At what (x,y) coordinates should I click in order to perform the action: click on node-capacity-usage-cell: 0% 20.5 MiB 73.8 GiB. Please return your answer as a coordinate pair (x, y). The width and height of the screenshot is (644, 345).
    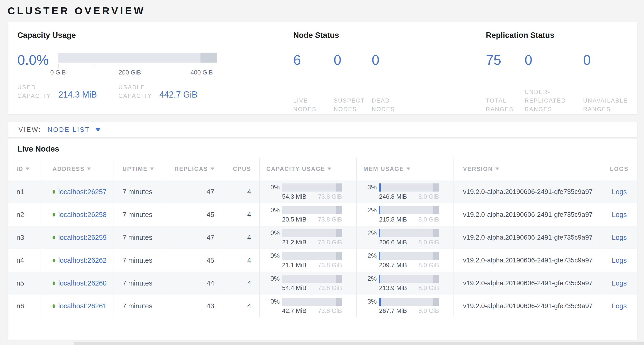
    Looking at the image, I should click on (308, 215).